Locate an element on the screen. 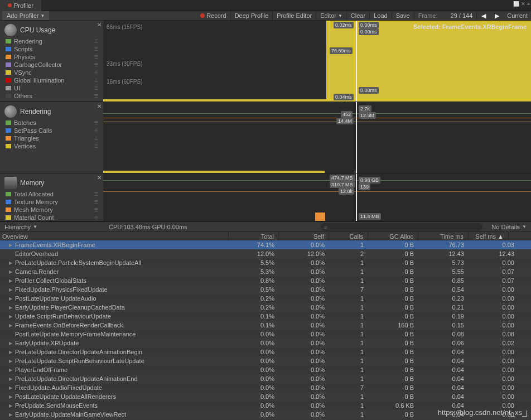 The height and width of the screenshot is (420, 531). table-row: ▶FixedUpdate.AudioFixedUpdate 0.0% 0.0% … is located at coordinates (266, 388).